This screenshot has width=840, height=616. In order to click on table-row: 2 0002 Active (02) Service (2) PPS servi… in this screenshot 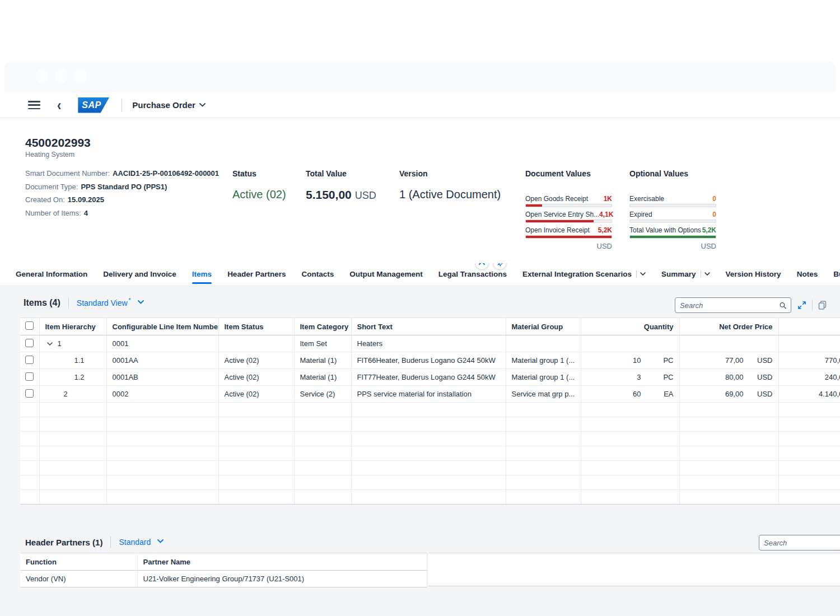, I will do `click(430, 394)`.